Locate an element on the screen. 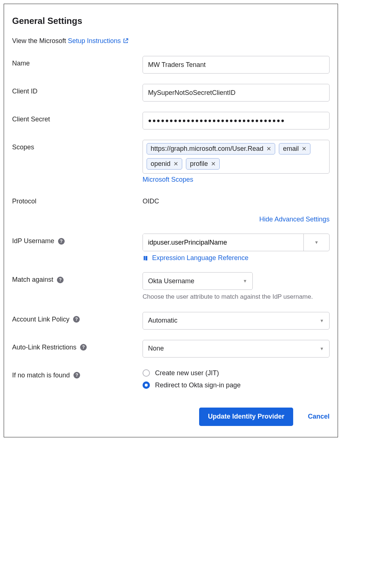 The width and height of the screenshot is (392, 565). expression-language-reference-link: Expression Language Reference is located at coordinates (200, 258).